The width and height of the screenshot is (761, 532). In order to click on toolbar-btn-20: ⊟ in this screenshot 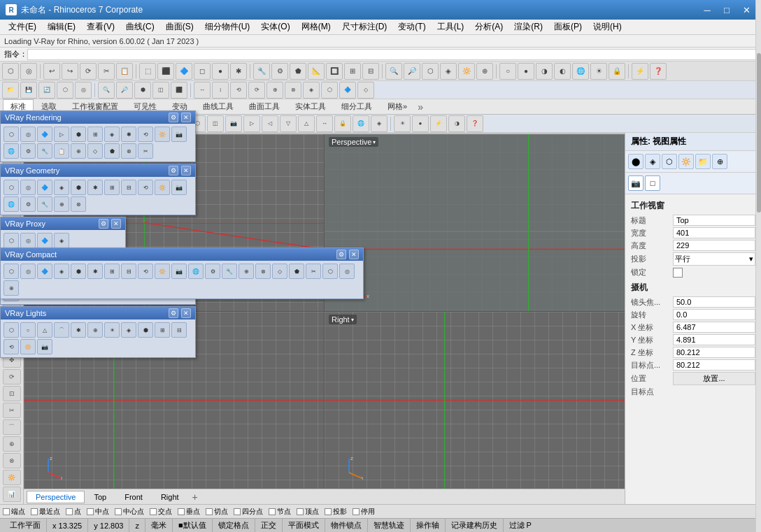, I will do `click(371, 71)`.